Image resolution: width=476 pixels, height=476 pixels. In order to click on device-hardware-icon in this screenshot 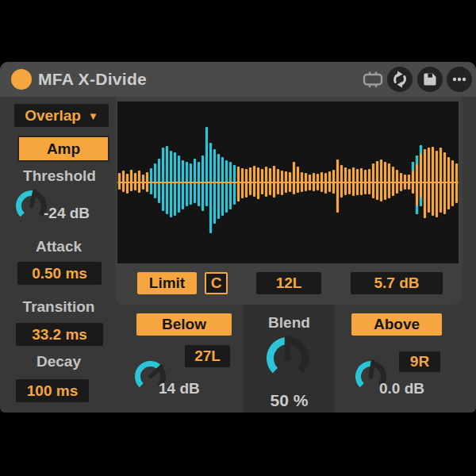, I will do `click(373, 79)`.